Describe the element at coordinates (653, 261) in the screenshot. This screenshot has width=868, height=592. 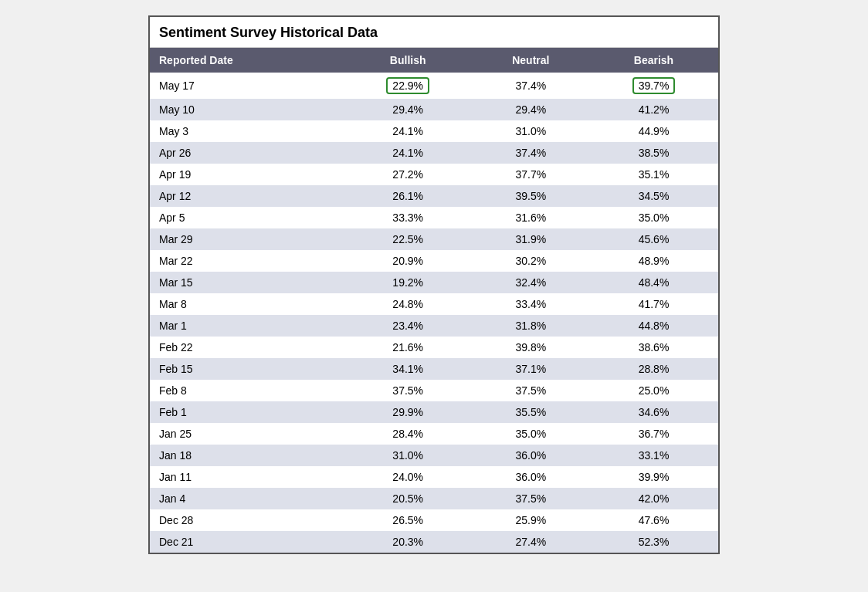
I see `cell-bearish: 48.9%` at that location.